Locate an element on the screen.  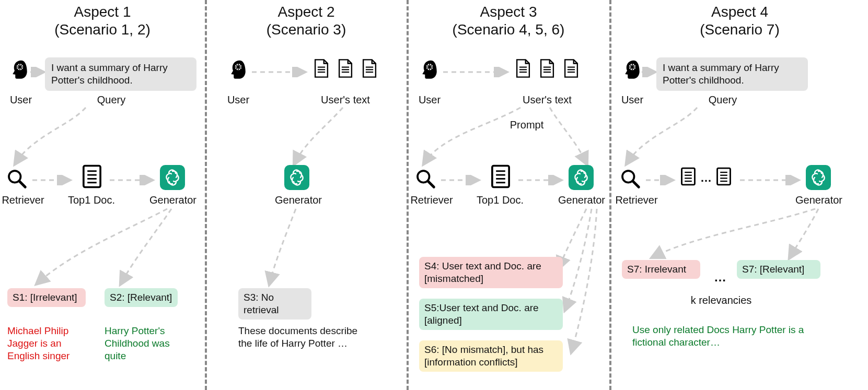
doc-label: Top1 Doc. is located at coordinates (500, 200).